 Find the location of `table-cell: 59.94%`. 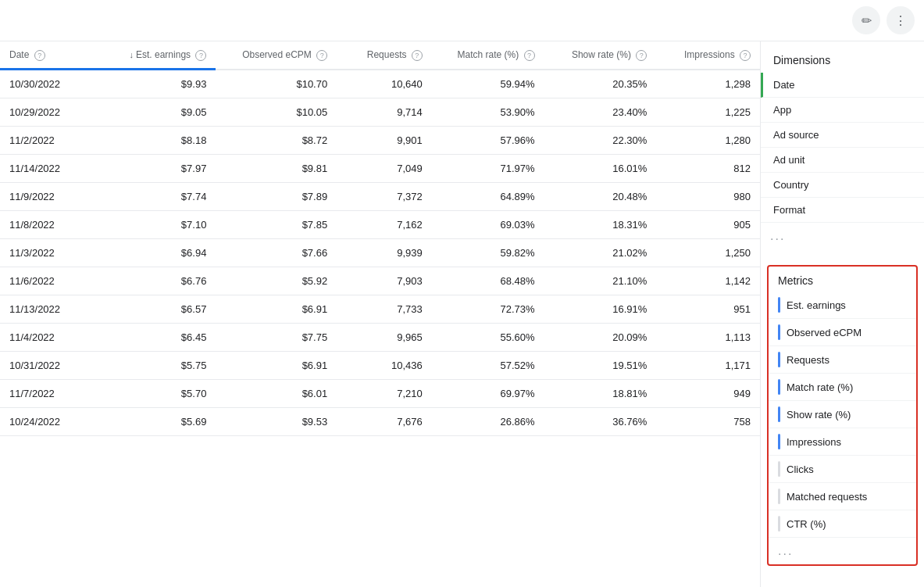

table-cell: 59.94% is located at coordinates (488, 84).